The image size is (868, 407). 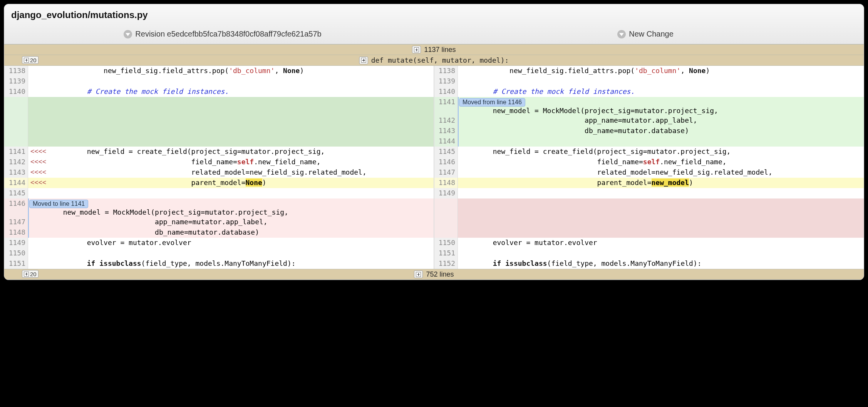 I want to click on diff-row: 1149 evolver = mutator.evolver1150 evolv…, so click(x=434, y=243).